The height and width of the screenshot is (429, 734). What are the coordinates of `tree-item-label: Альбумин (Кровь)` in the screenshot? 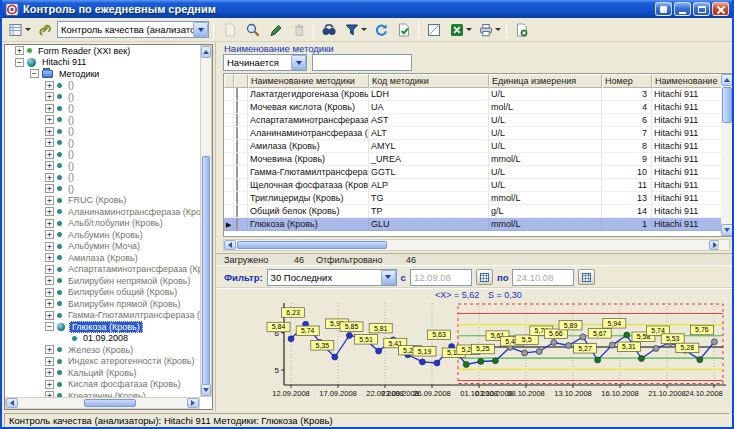 It's located at (106, 235).